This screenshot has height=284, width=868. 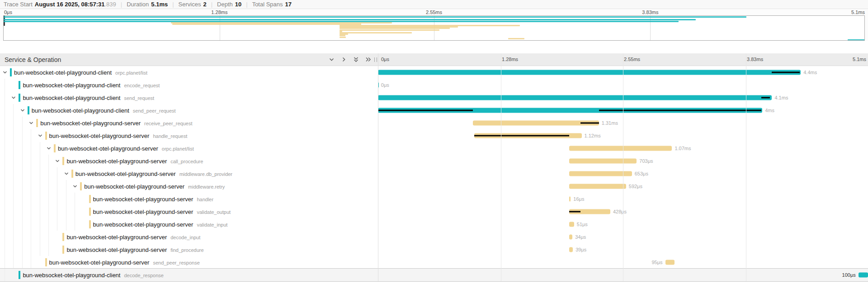 I want to click on span-row: bun-websocket-otel-playground-servercall…, so click(x=434, y=161).